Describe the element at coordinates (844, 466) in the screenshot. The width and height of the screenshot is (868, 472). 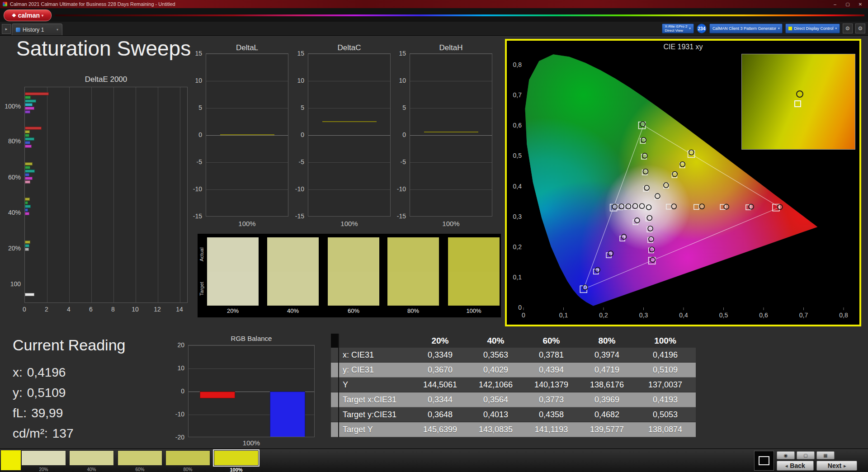
I see `next-chevron-icon: ▸` at that location.